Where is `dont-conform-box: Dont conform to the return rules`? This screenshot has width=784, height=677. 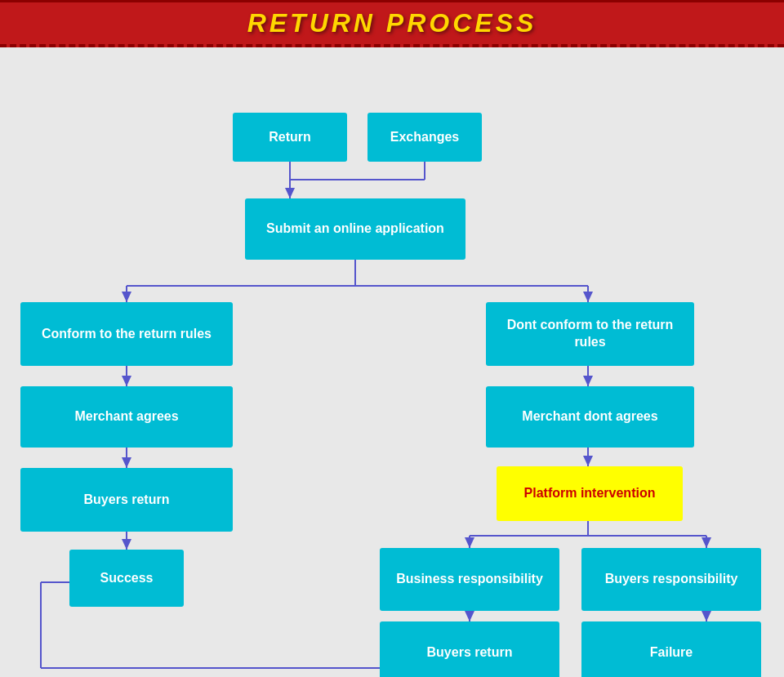 dont-conform-box: Dont conform to the return rules is located at coordinates (590, 334).